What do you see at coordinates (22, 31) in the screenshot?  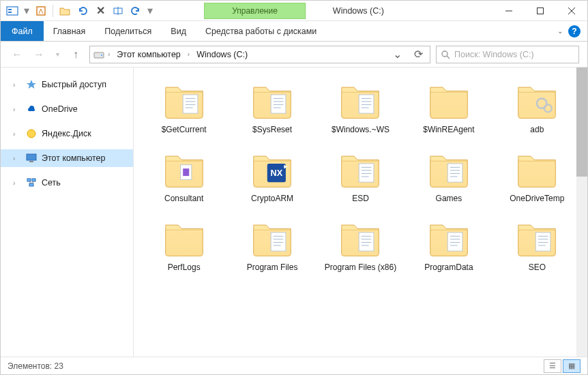 I see `file-tab: Файл` at bounding box center [22, 31].